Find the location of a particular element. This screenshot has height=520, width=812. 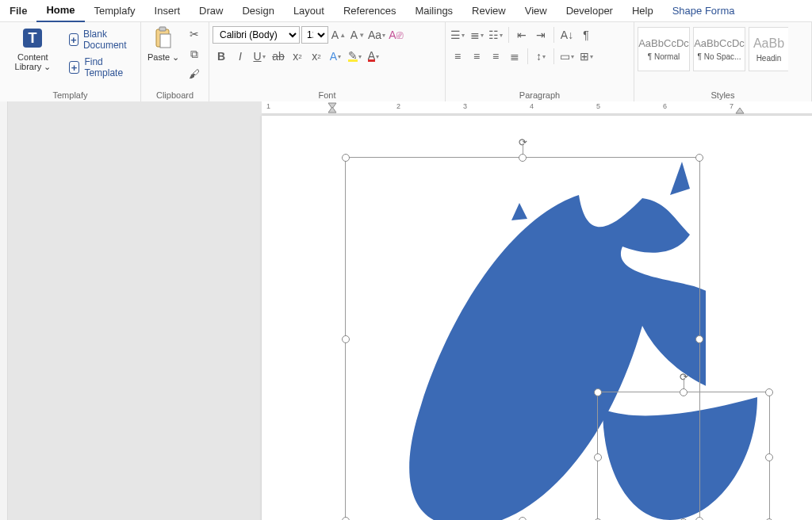

horizontal-ruler: 1 2 3 4 5 6 7 is located at coordinates (537, 108).